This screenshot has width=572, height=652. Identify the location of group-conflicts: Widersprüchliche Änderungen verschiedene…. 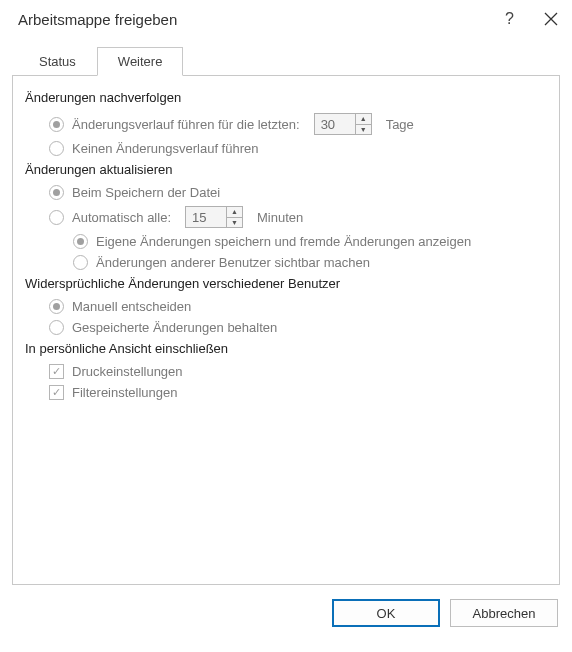
(286, 284).